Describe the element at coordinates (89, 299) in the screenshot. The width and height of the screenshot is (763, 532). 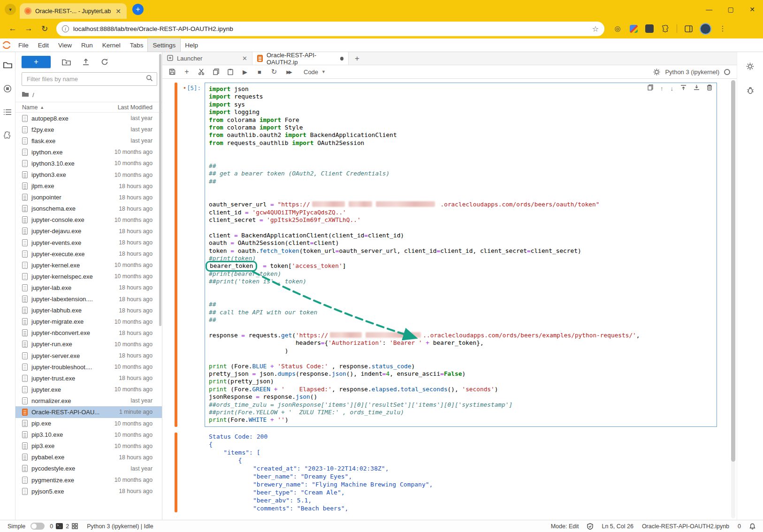
I see `file-row: jupyter-labextension....18 hours ago` at that location.